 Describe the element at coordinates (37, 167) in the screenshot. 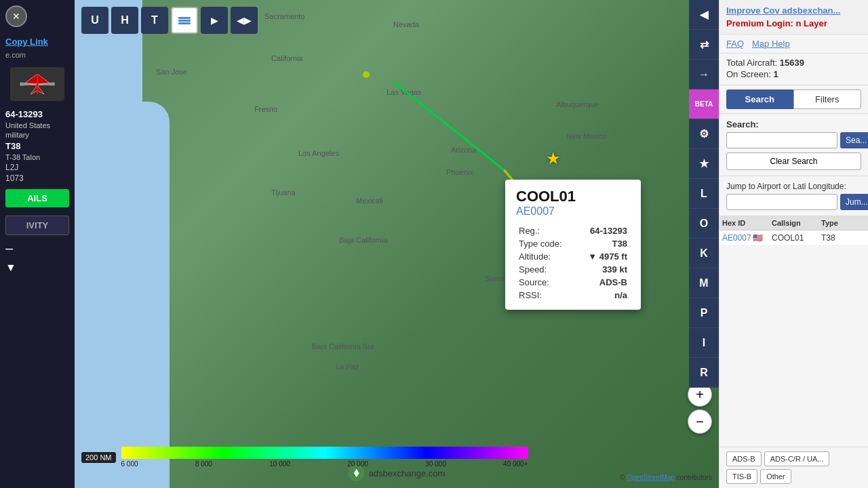

I see `sidebar-code: L2J` at that location.